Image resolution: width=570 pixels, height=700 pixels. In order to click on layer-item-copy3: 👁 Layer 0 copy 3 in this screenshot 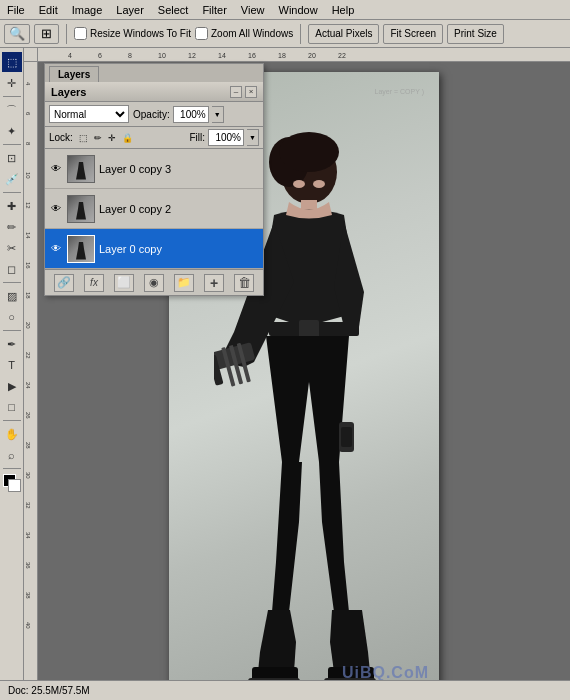, I will do `click(154, 169)`.